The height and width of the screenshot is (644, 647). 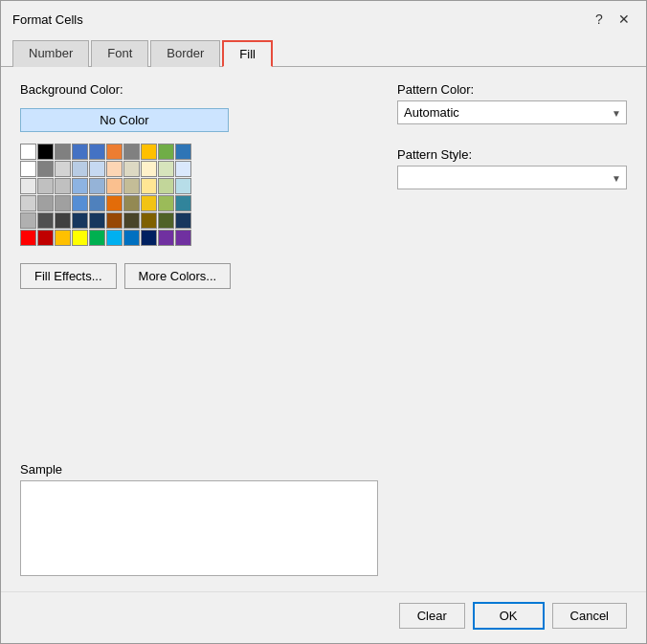 I want to click on sample-label: Sample, so click(x=199, y=469).